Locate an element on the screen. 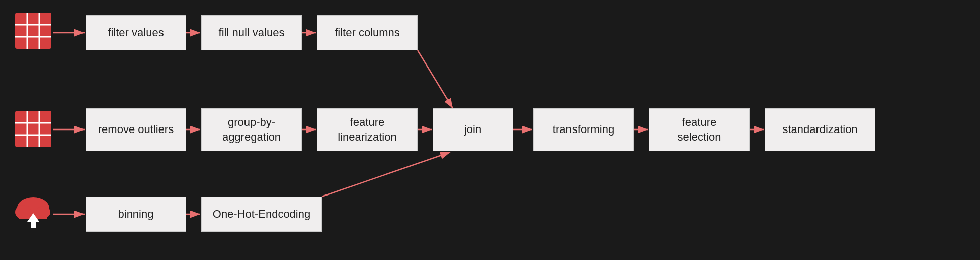  node-one-hot-encoding: One-Hot-Endcoding is located at coordinates (262, 214).